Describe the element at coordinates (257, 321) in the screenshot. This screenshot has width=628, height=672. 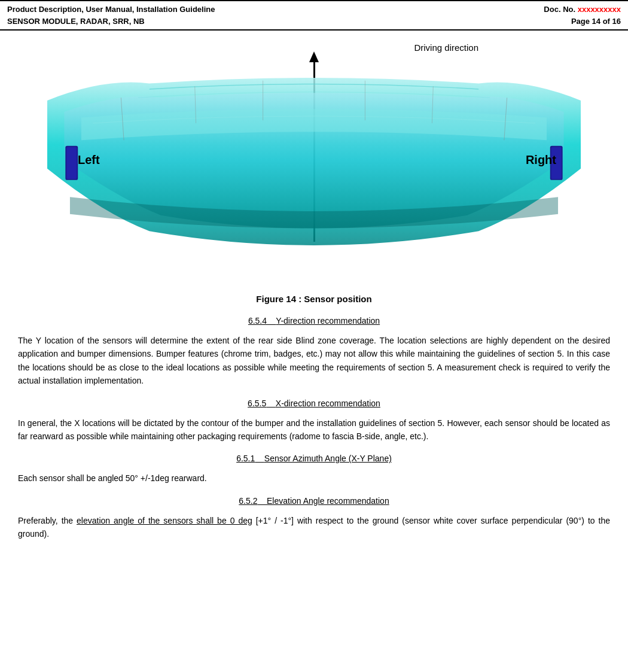
I see `section-654-num: 6.5.4` at that location.